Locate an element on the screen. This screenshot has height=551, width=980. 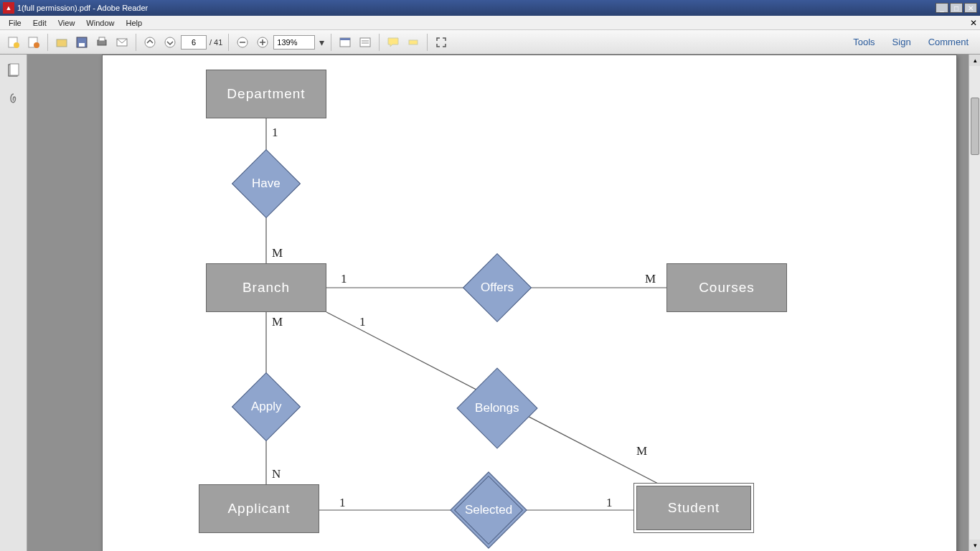
highlight-icon is located at coordinates (413, 42).